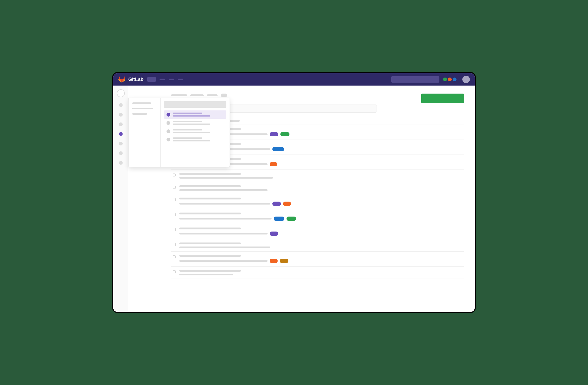 This screenshot has width=588, height=385. Describe the element at coordinates (136, 80) in the screenshot. I see `brand-name: GitLab` at that location.